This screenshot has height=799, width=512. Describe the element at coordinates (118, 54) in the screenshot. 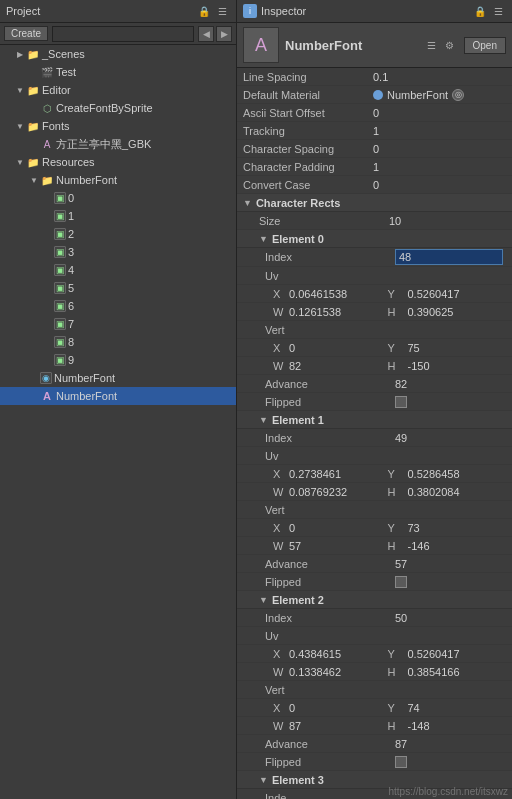

I see `tree-item-scenes: ▶ 📁 _Scenes` at that location.